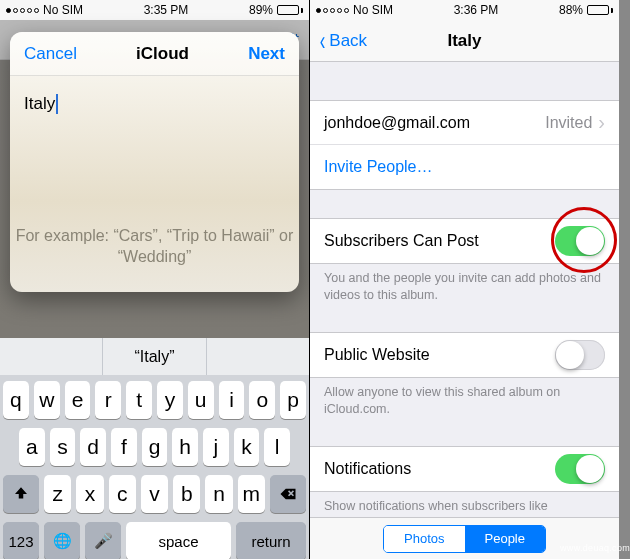 The width and height of the screenshot is (630, 559). I want to click on backspace-key, so click(288, 494).